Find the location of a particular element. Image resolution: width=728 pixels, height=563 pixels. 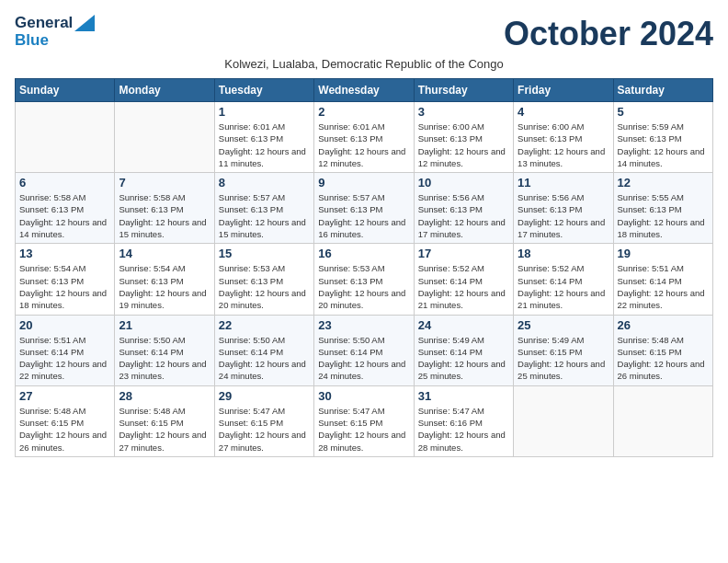

calendar-cell: 23Sunrise: 5:50 AM Sunset: 6:14 PM Dayli… is located at coordinates (364, 350).